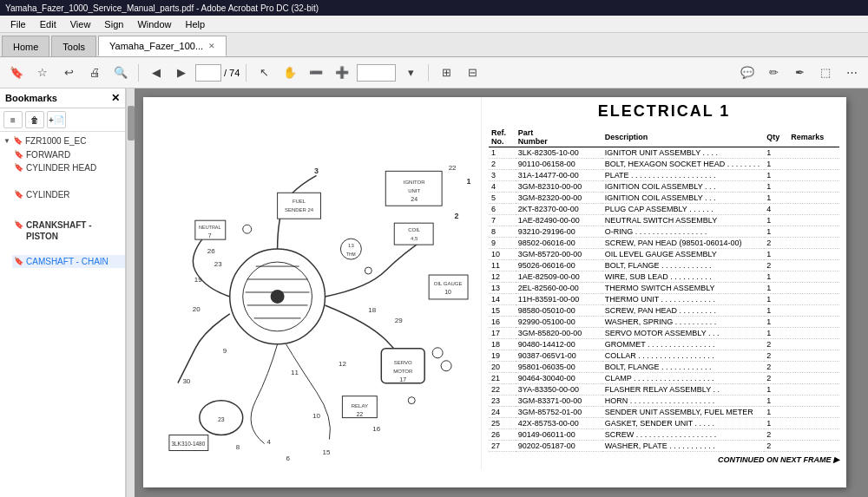  What do you see at coordinates (69, 168) in the screenshot?
I see `bookmark-cylinder-head: 🔖 CYLINDER HEAD` at bounding box center [69, 168].